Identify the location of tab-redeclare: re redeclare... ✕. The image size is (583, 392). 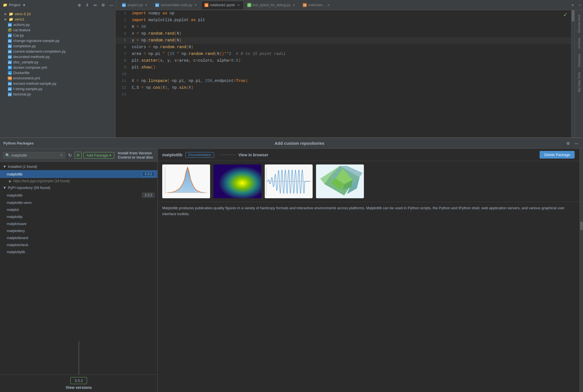
(317, 5).